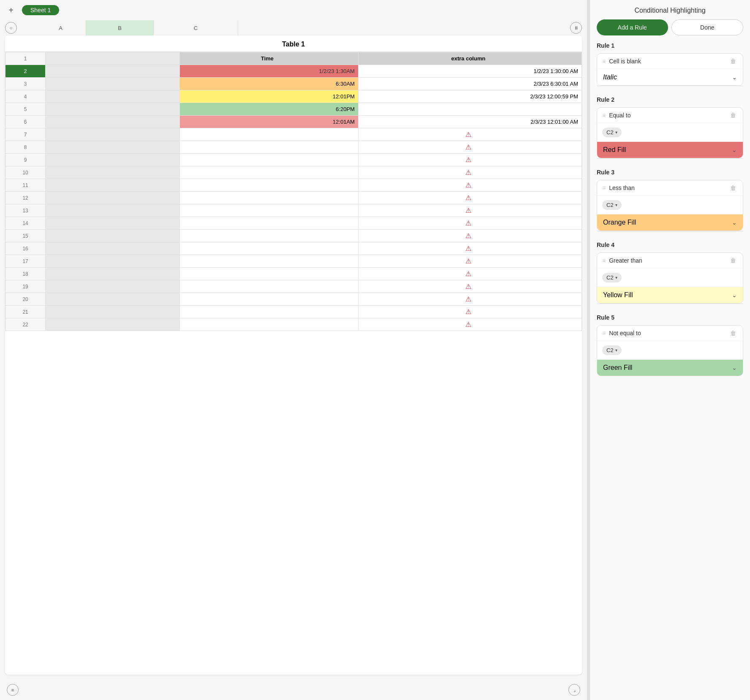 Image resolution: width=750 pixels, height=700 pixels. I want to click on table-row: 21/2/23 1:30AM1/2/23 1:30:00 AM, so click(294, 71).